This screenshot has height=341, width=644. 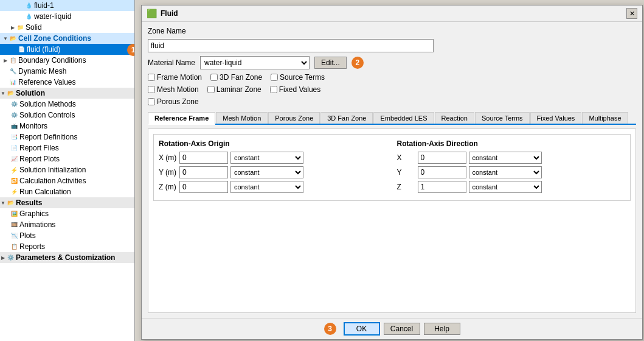 I want to click on tab-3d-fan-zone: 3D Fan Zone, so click(x=347, y=118).